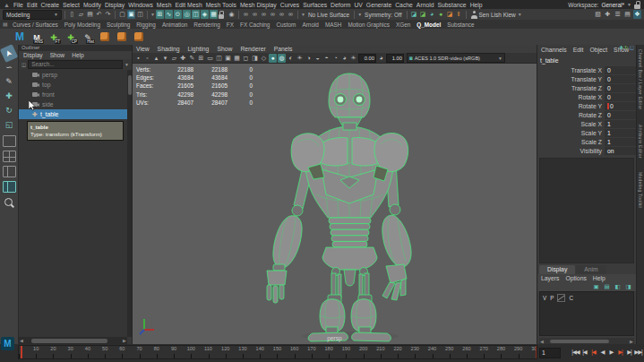 The image size is (644, 362). I want to click on menu-mesh: Mesh, so click(165, 5).